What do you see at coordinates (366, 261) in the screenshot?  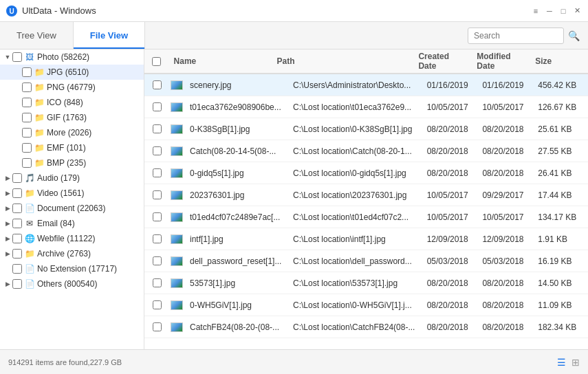 I see `table-row: dell_password_reset[1]... C:\Lost locati…` at bounding box center [366, 261].